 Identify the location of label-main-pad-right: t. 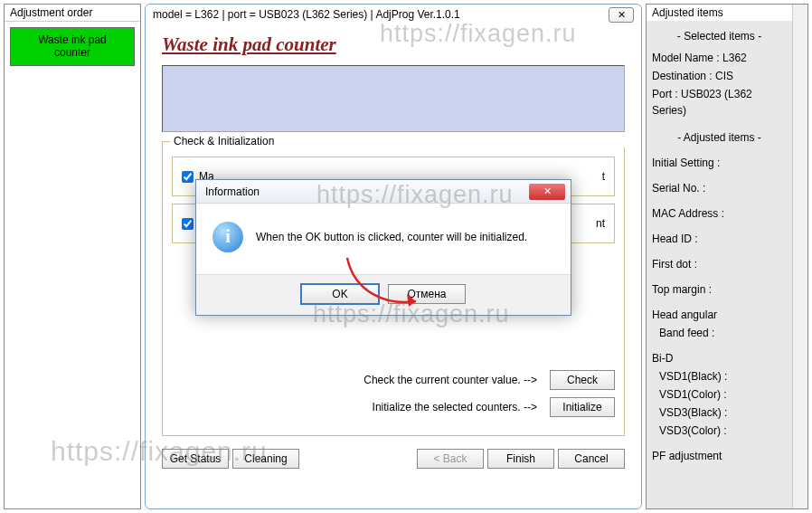
(604, 176).